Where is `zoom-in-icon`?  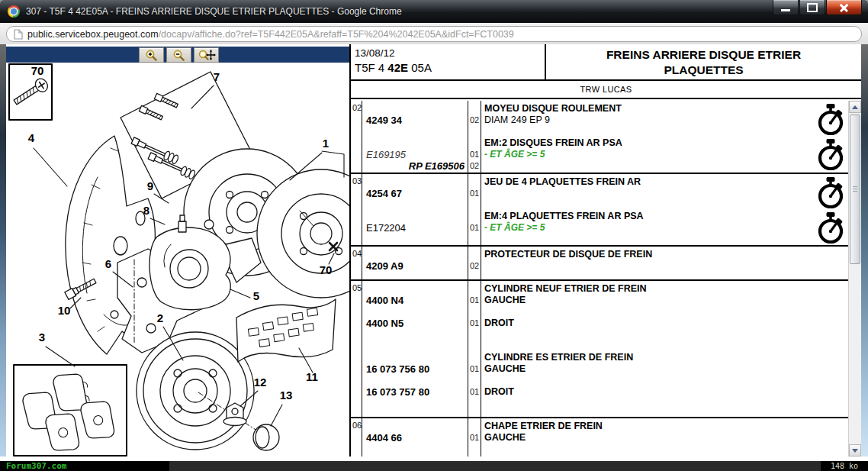
zoom-in-icon is located at coordinates (152, 55).